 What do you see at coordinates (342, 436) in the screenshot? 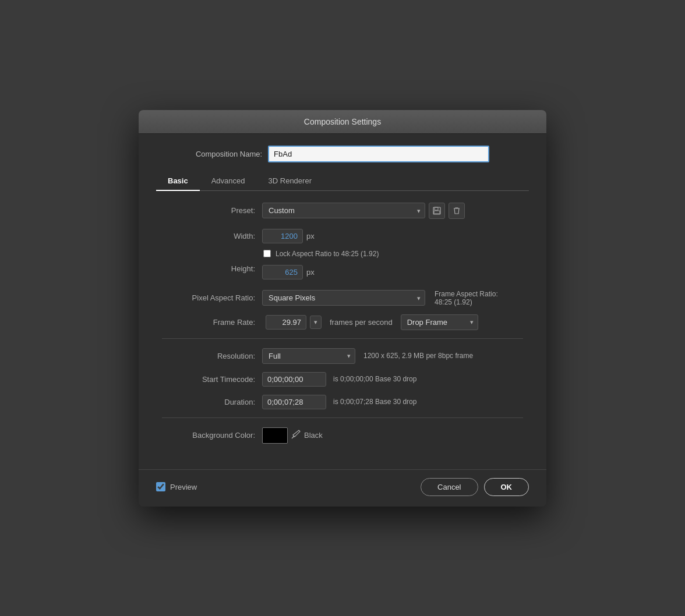
I see `bg-color-row: Background Color: Black` at bounding box center [342, 436].